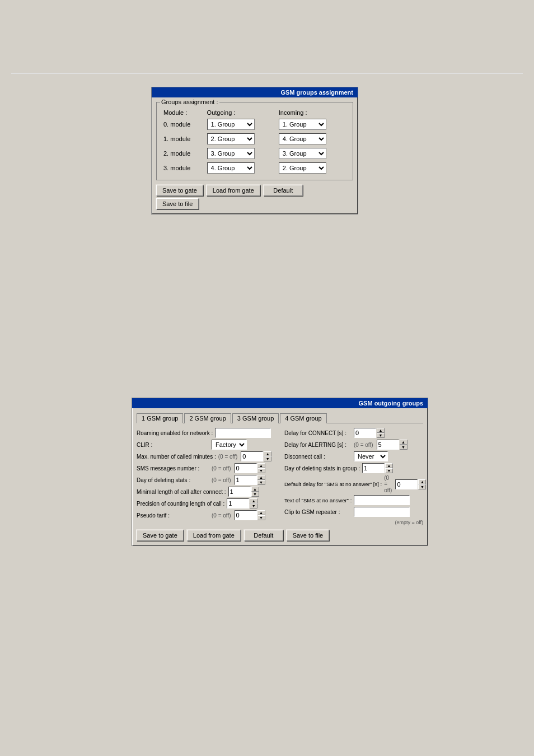 The image size is (534, 756). What do you see at coordinates (268, 454) in the screenshot?
I see `max-minutes-up: ▲` at bounding box center [268, 454].